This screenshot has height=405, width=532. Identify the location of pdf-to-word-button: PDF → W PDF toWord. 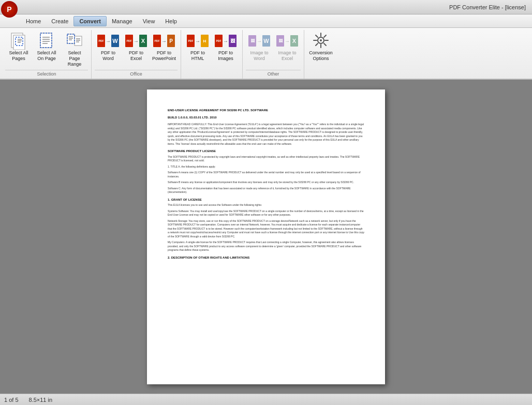
(108, 47).